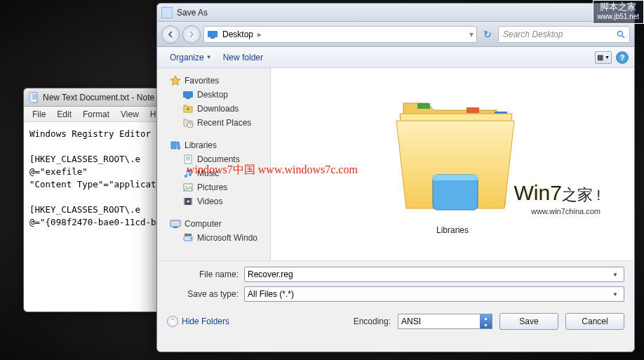 Image resolution: width=644 pixels, height=360 pixels. I want to click on search-placeholder: Search Desktop, so click(533, 34).